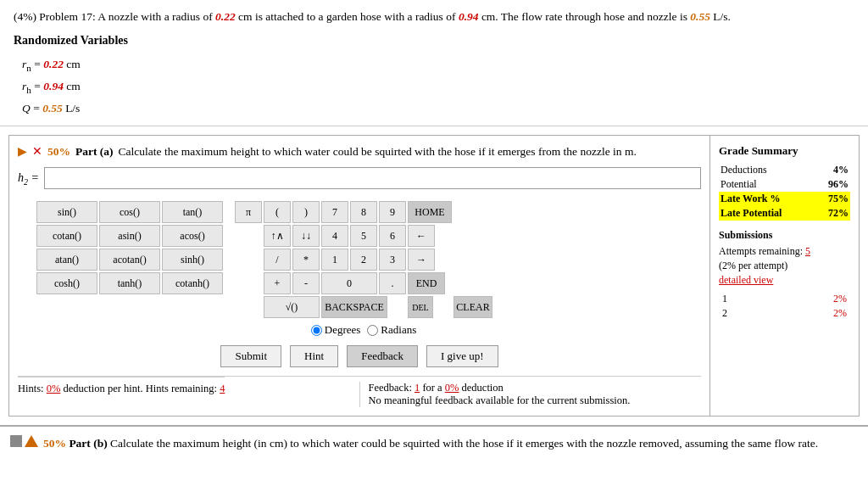  Describe the element at coordinates (16, 441) in the screenshot. I see `square-icon` at that location.